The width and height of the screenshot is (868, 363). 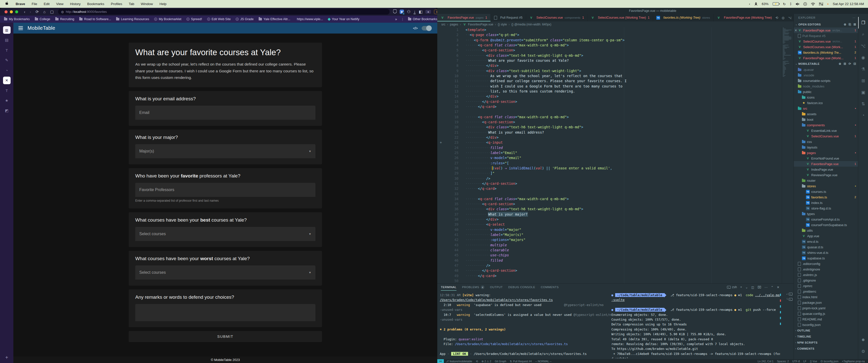 What do you see at coordinates (826, 25) in the screenshot?
I see `open-editors-section: ⌄OPEN EDITORS⊕⎘⊠` at bounding box center [826, 25].